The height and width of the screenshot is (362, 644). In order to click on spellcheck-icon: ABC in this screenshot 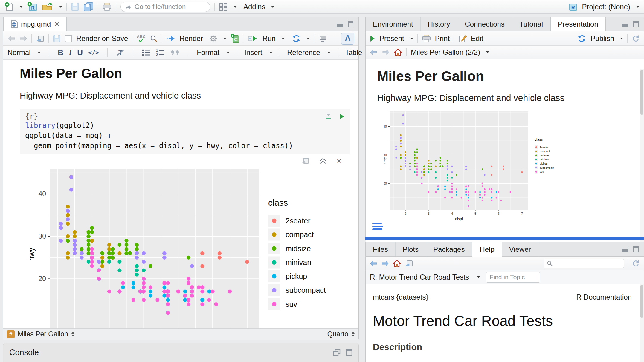, I will do `click(141, 39)`.